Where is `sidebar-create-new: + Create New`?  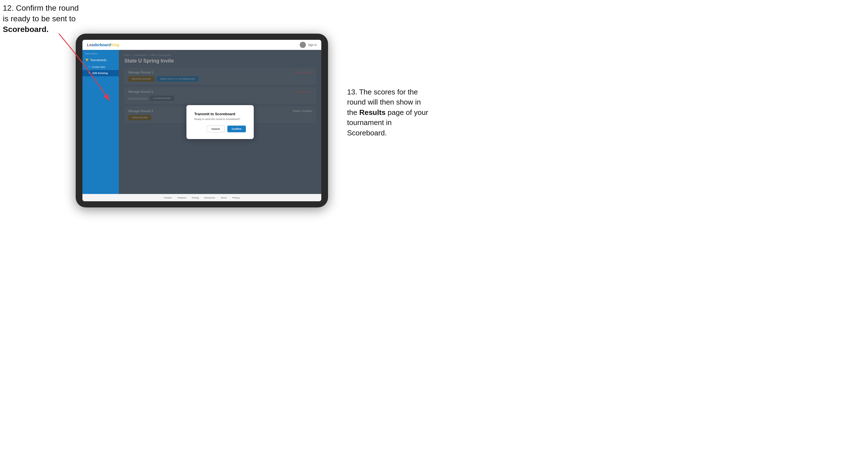
sidebar-create-new: + Create New is located at coordinates (101, 67).